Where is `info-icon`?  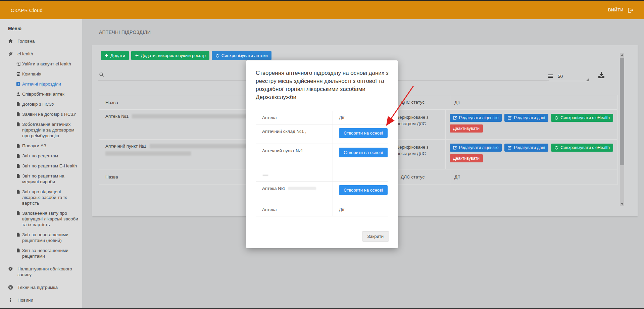 info-icon is located at coordinates (11, 300).